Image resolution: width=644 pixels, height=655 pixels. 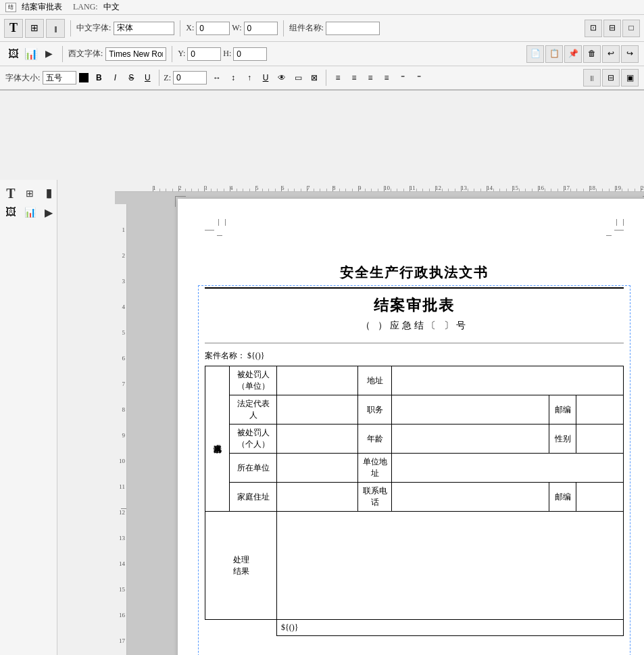 I want to click on case-name-field: 案件名称： ${()}, so click(x=414, y=356).